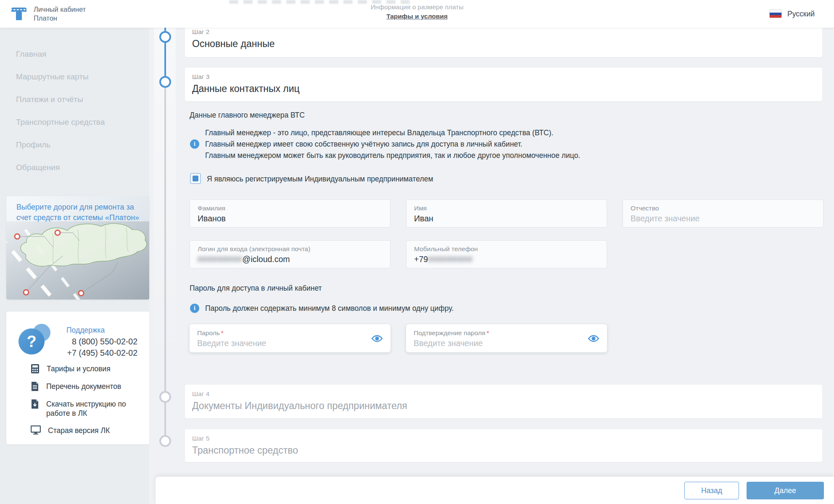  I want to click on sidebar-item-vehicles: Транспортные средства, so click(75, 122).